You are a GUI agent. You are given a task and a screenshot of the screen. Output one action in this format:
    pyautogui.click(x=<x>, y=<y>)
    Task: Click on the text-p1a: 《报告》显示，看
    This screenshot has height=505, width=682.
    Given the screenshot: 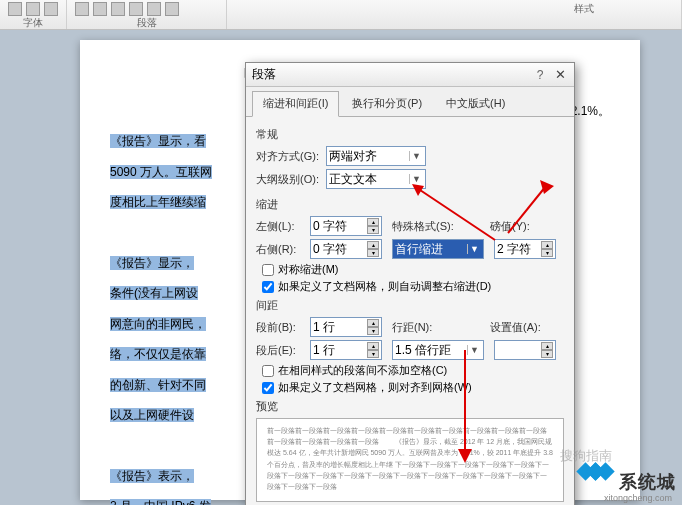 What is the action you would take?
    pyautogui.click(x=158, y=141)
    